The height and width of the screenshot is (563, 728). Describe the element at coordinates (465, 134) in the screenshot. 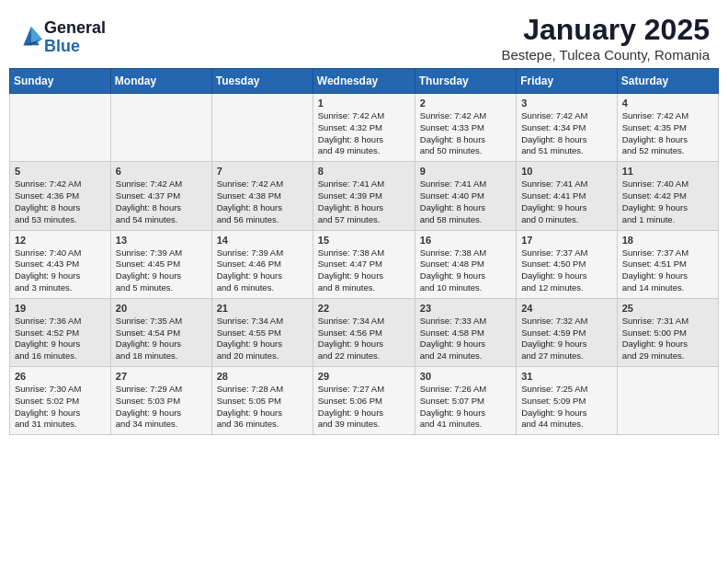

I see `cell-content: Sunrise: 7:42 AMSunset: 4:33 PMDaylight:…` at that location.